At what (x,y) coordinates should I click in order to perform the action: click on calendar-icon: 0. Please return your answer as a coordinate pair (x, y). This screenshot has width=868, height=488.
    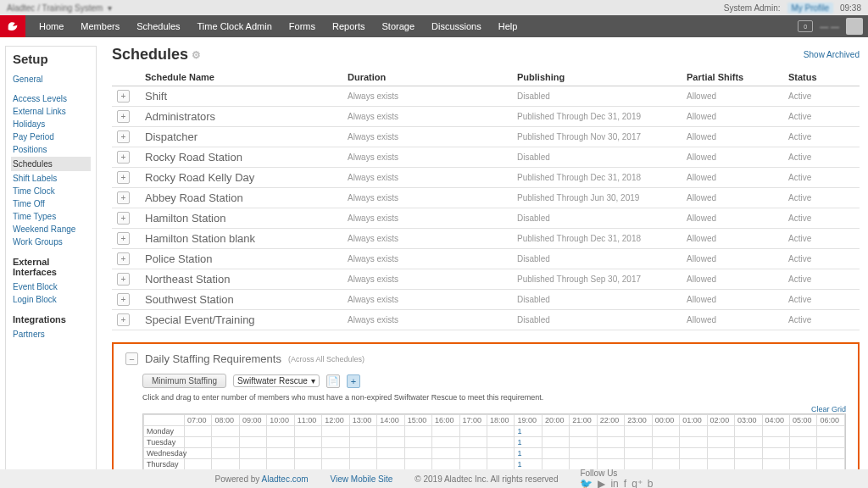
    Looking at the image, I should click on (805, 26).